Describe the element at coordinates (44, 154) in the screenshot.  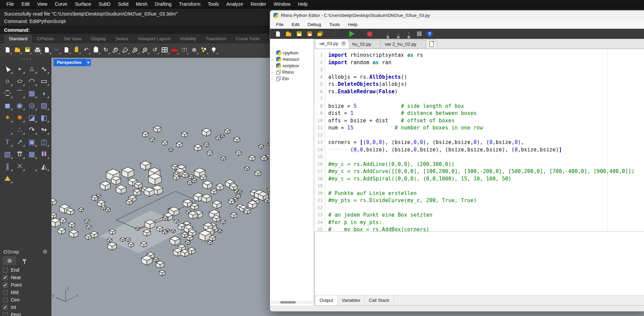
I see `split-edge-icon` at that location.